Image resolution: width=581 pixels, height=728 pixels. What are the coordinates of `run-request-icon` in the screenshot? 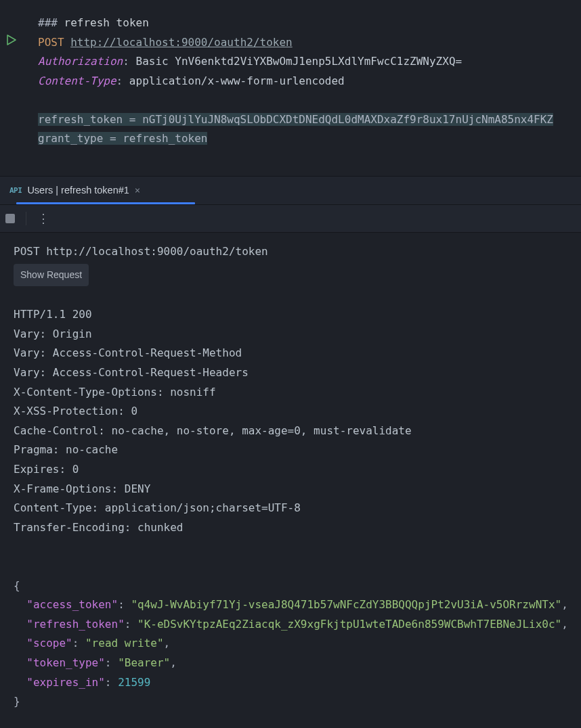 It's located at (12, 41).